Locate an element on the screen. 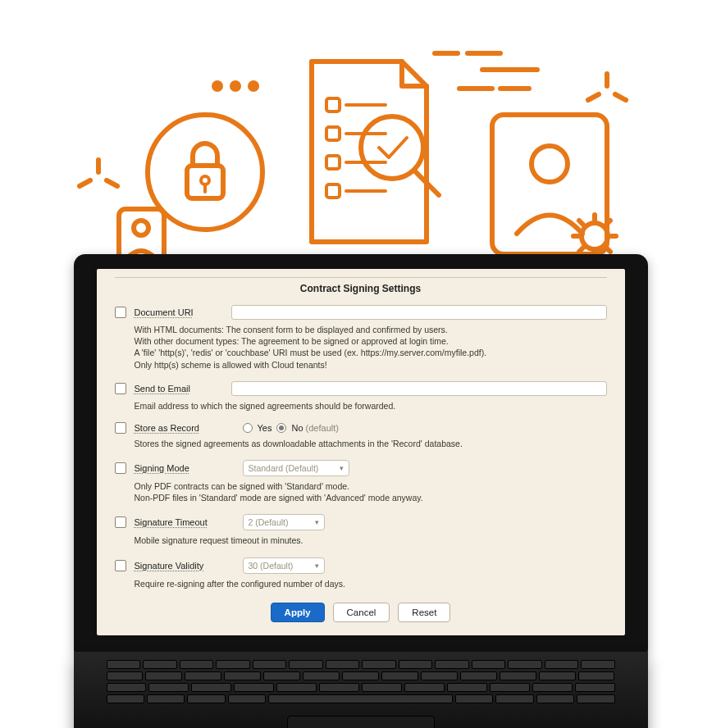 The height and width of the screenshot is (728, 721). label-signing-mode: Signing Mode is located at coordinates (179, 468).